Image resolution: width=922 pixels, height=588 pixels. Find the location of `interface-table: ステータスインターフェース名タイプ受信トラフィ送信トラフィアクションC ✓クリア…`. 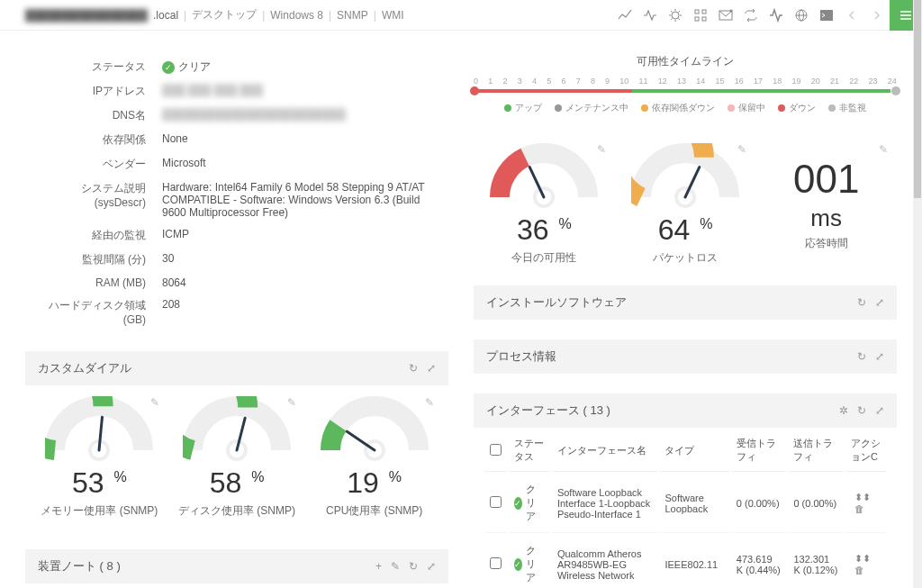

interface-table: ステータスインターフェース名タイプ受信トラフィ送信トラフィアクションC ✓クリア… is located at coordinates (685, 508).